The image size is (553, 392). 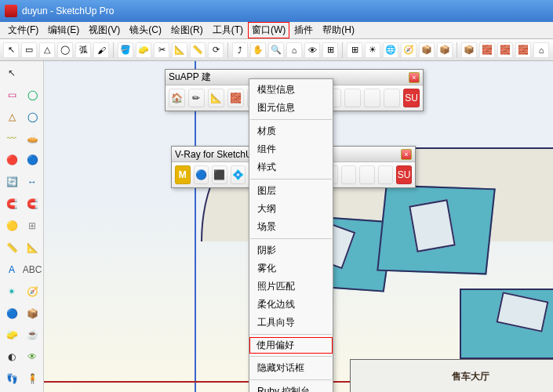 What do you see at coordinates (32, 182) in the screenshot?
I see `palette-tool: ↔` at bounding box center [32, 182].